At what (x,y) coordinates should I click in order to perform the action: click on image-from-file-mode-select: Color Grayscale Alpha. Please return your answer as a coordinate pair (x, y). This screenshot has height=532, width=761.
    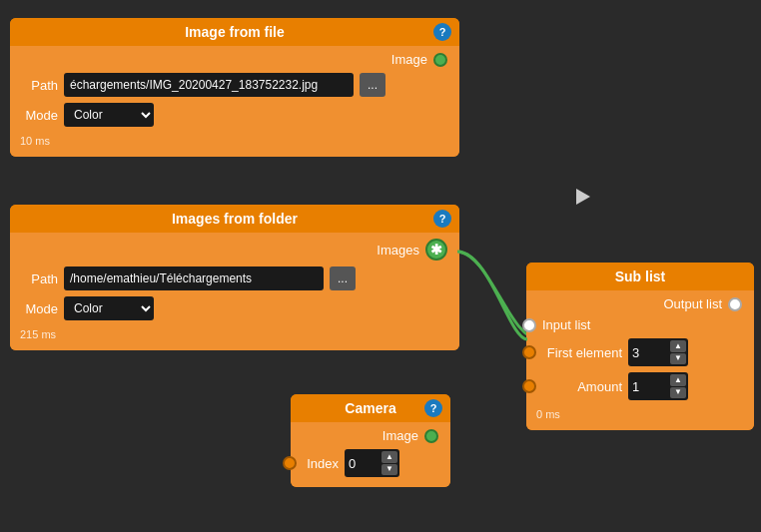
    Looking at the image, I should click on (109, 115).